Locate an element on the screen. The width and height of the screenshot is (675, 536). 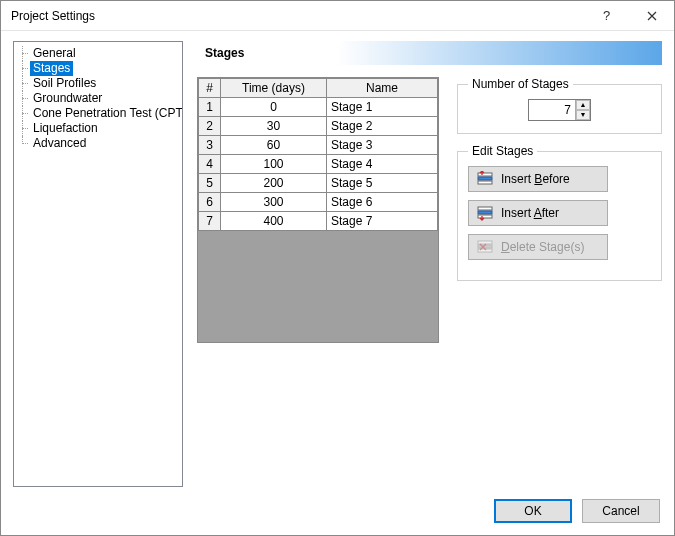
cell-time: 60 is located at coordinates (274, 146).